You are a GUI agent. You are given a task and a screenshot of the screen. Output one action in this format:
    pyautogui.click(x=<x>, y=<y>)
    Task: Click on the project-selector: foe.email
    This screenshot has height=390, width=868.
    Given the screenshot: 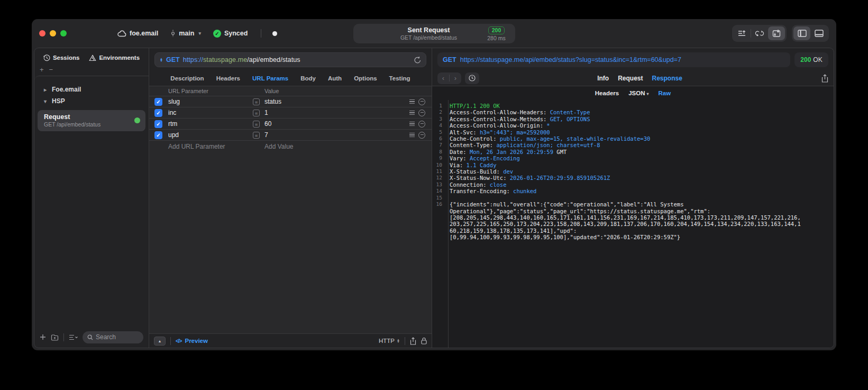 What is the action you would take?
    pyautogui.click(x=138, y=33)
    